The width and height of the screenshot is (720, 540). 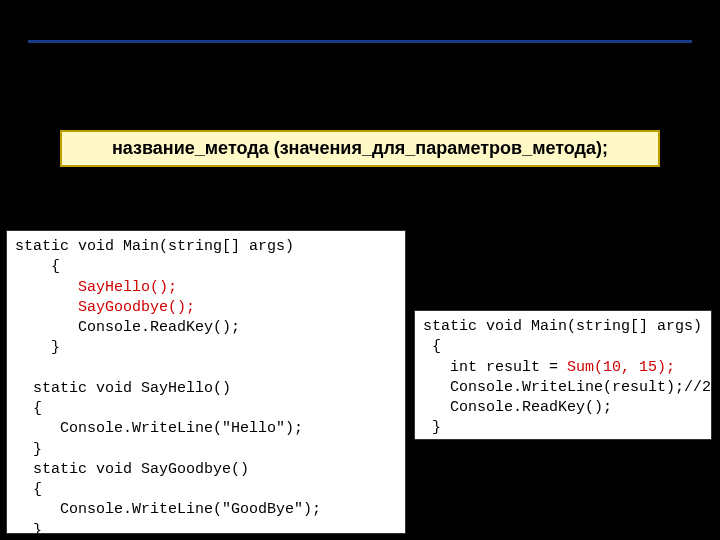 I want to click on code-line: Console.WriteLine("Hello");, so click(x=159, y=428).